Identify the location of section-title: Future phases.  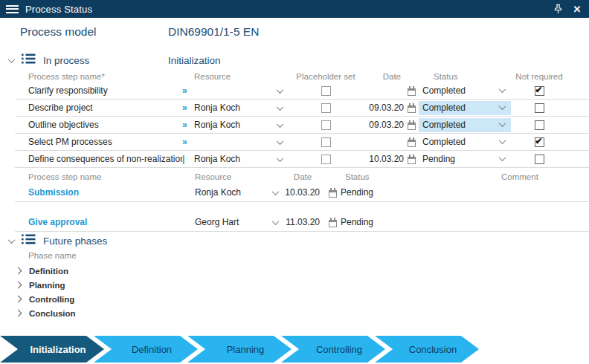
(75, 241).